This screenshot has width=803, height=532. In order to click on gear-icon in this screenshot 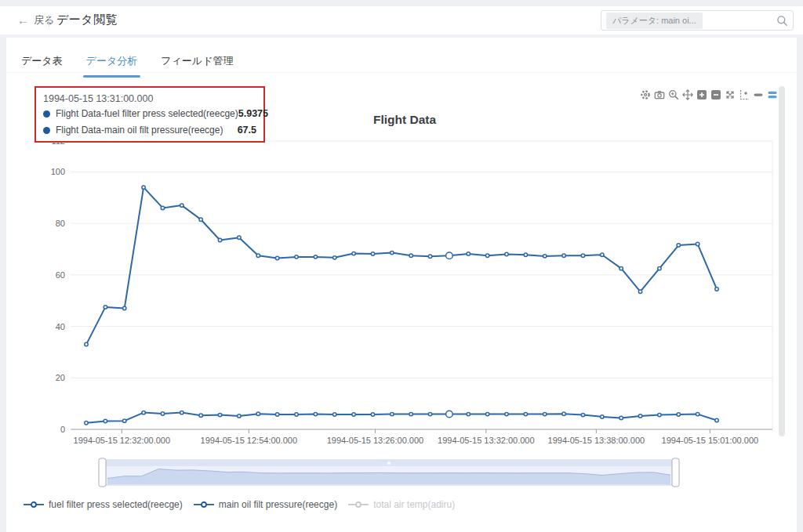, I will do `click(645, 95)`.